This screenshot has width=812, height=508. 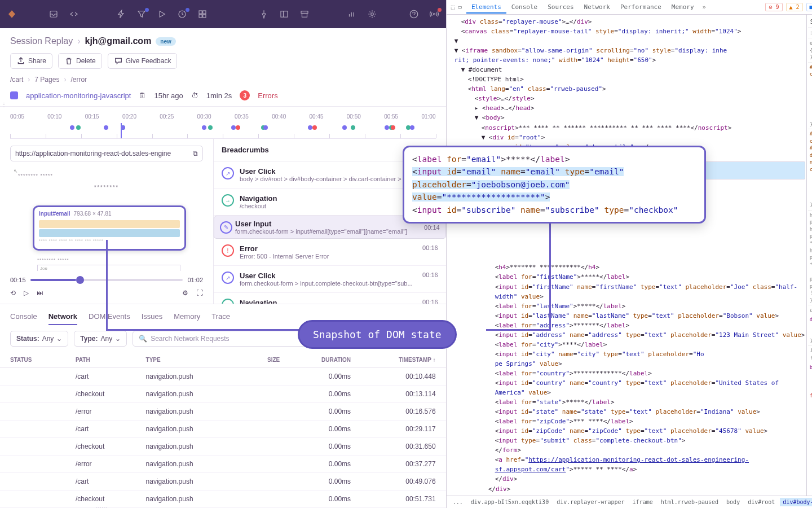 I want to click on broadcast-icon, so click(x=434, y=14).